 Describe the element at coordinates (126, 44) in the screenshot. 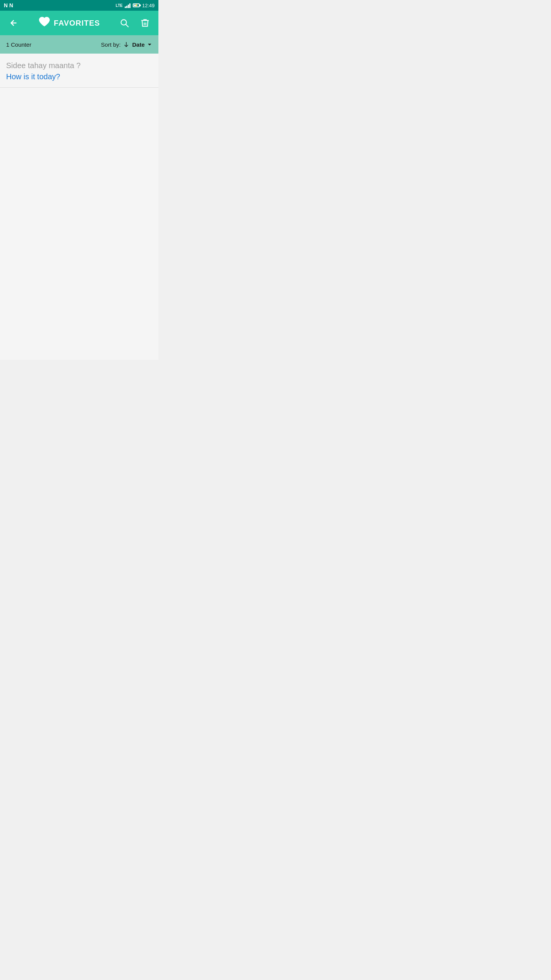

I see `sort-down-icon` at that location.